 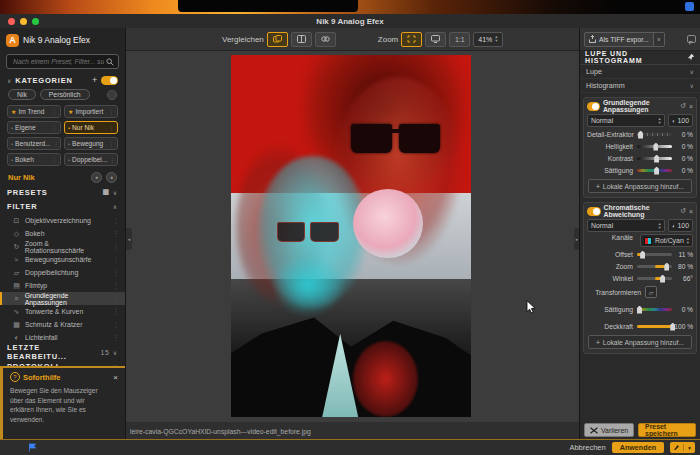 I want to click on zoom-fit-button, so click(x=412, y=40).